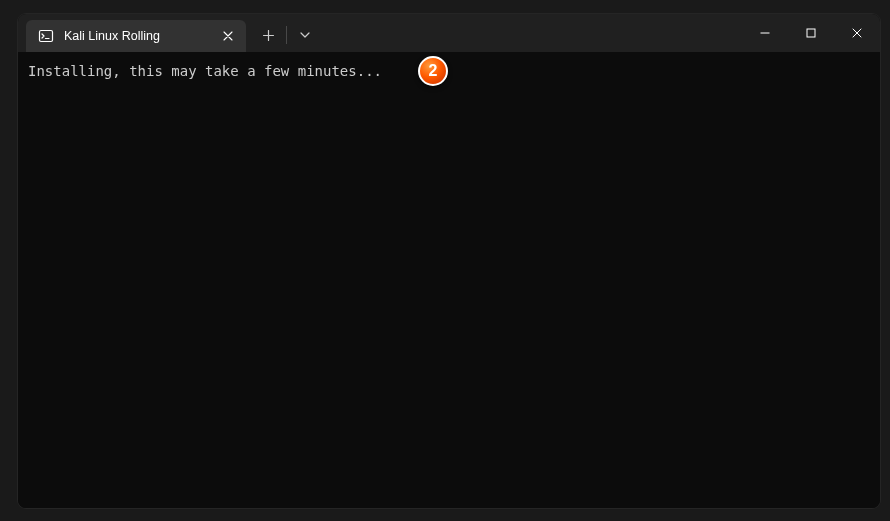  What do you see at coordinates (857, 33) in the screenshot?
I see `close-window-button` at bounding box center [857, 33].